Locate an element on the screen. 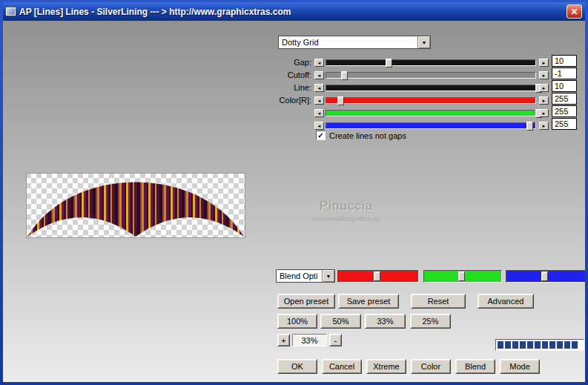 The width and height of the screenshot is (588, 385). preset-dropdown-value: Dotty Grid is located at coordinates (348, 42).